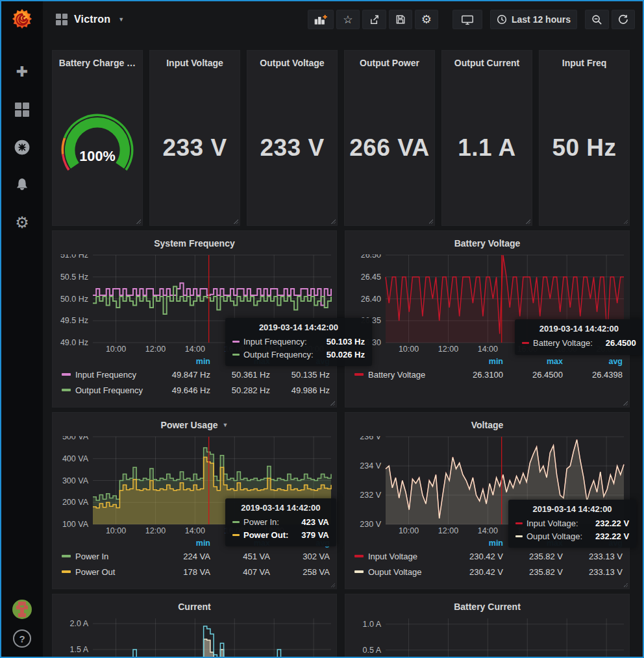 The image size is (644, 658). What do you see at coordinates (195, 60) in the screenshot?
I see `panel-title: Input Voltage` at bounding box center [195, 60].